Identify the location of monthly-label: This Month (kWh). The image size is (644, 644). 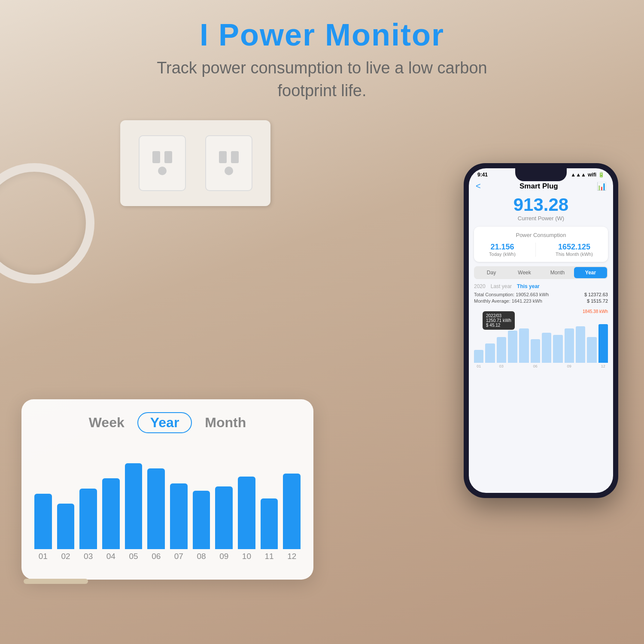
(574, 254).